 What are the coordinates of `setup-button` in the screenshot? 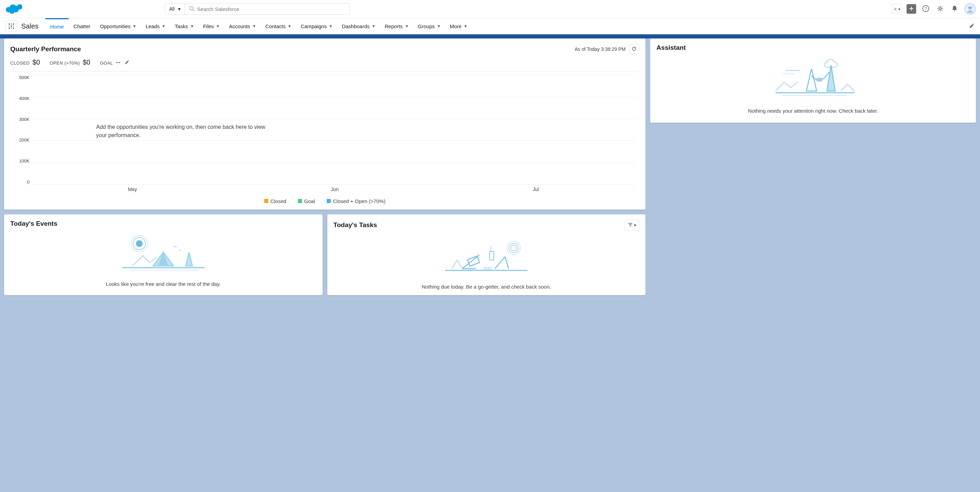 It's located at (940, 9).